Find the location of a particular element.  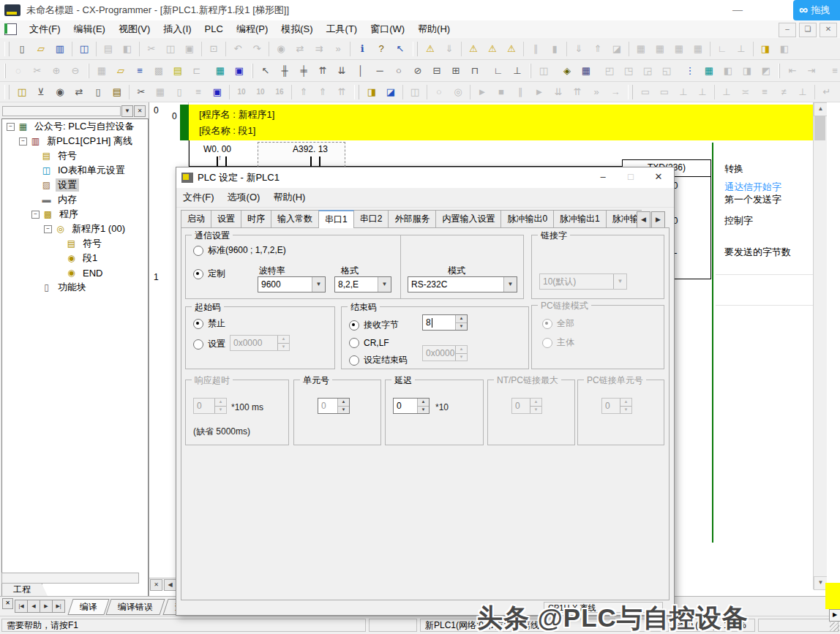

swap-window-button: ⇄ is located at coordinates (79, 92).